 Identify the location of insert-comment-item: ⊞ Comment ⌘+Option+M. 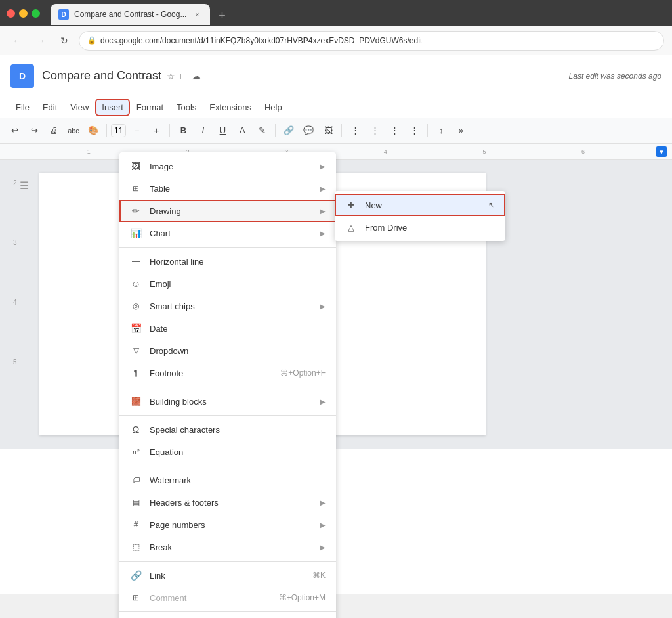
(228, 598).